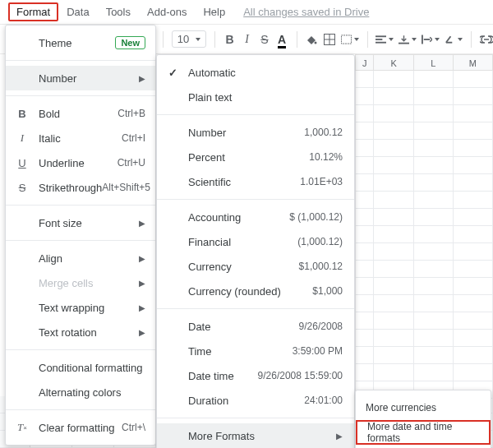 The width and height of the screenshot is (493, 448). Describe the element at coordinates (81, 427) in the screenshot. I see `menu-item-clear: T×Clear formatting Ctrl+\` at that location.